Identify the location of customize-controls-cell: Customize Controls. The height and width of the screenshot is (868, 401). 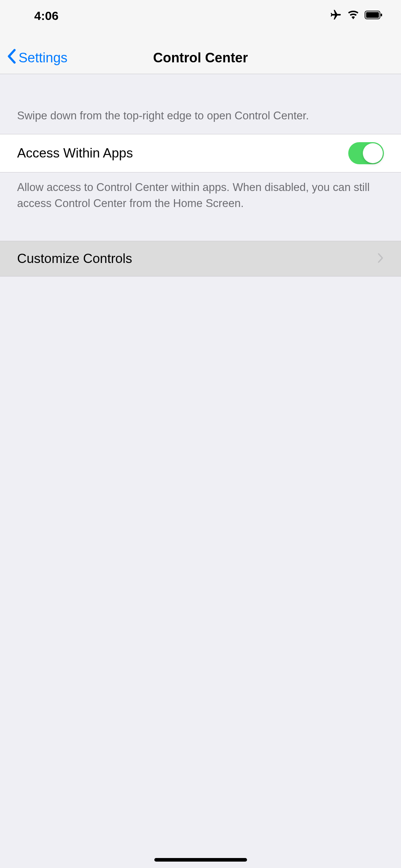
(200, 259).